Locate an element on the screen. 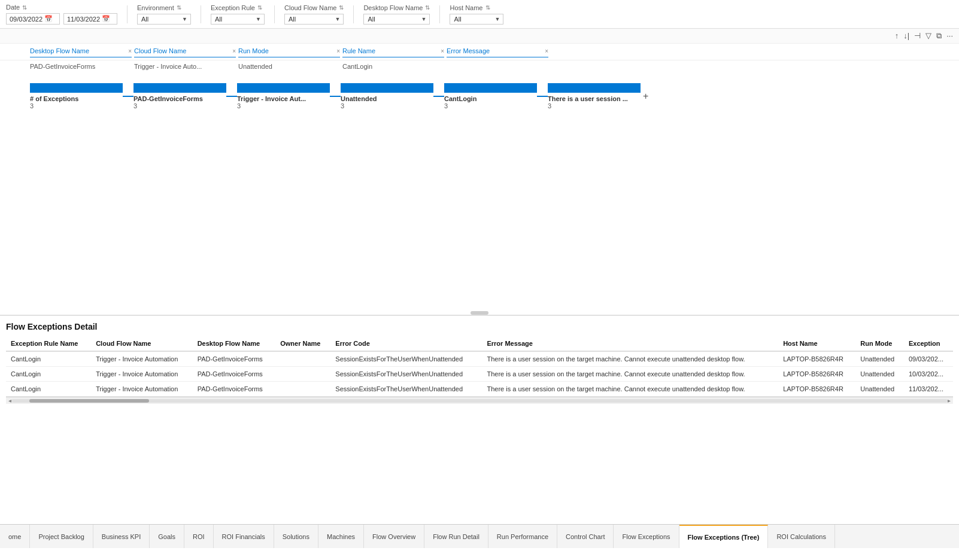 Image resolution: width=959 pixels, height=560 pixels. calendar-icon: 📅 is located at coordinates (48, 19).